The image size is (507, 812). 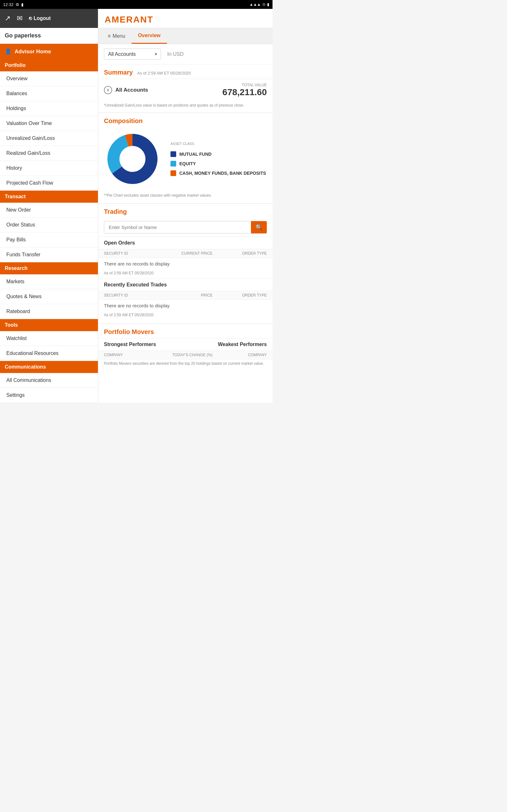 What do you see at coordinates (49, 282) in the screenshot?
I see `sidebar-item-markets: Markets` at bounding box center [49, 282].